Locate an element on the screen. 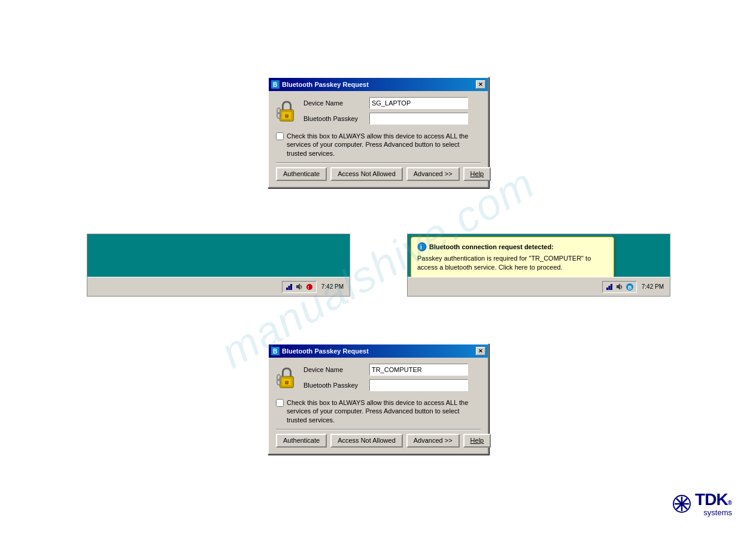 The image size is (756, 535). passkey-row-1: Bluetooth Passkey is located at coordinates (392, 119).